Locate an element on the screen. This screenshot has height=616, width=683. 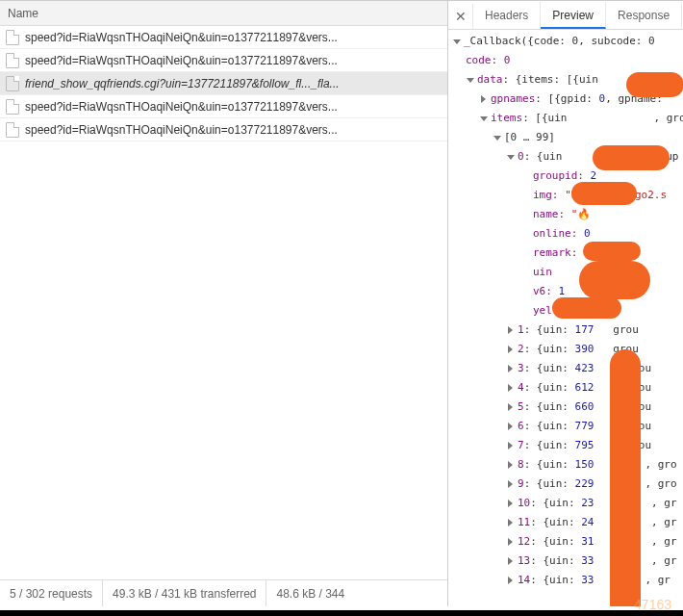
tree-row-item: 8: {uin: 150 4 , gro is located at coordinates (568, 465).